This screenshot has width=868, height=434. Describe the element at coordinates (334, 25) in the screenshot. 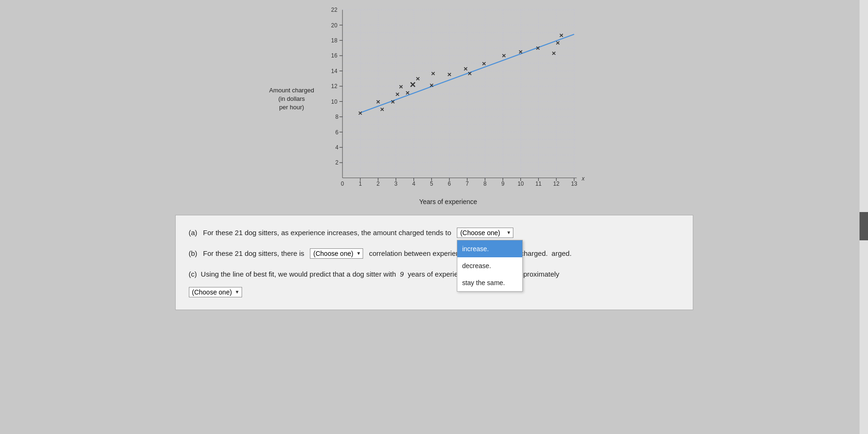

I see `svg-text: 20` at that location.